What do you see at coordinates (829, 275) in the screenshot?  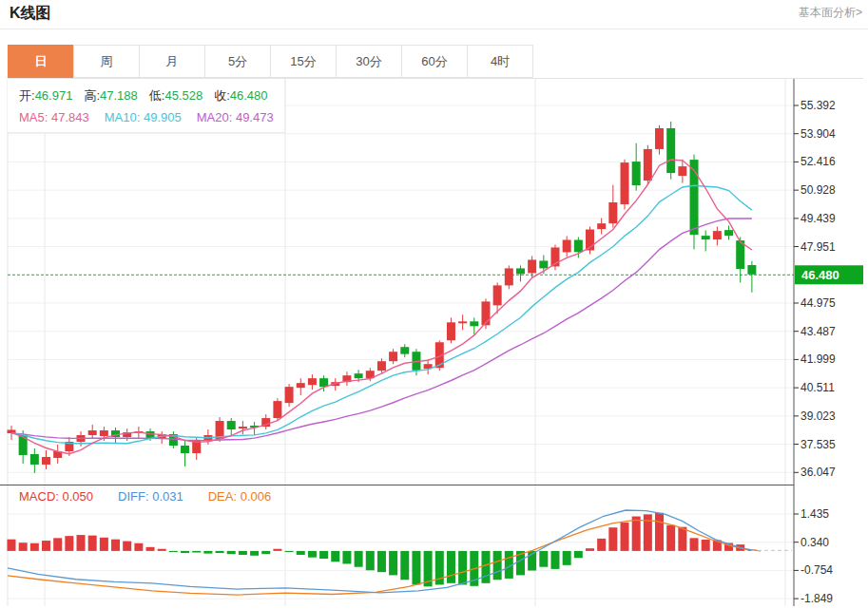 I see `current-price-badge: 46.480` at bounding box center [829, 275].